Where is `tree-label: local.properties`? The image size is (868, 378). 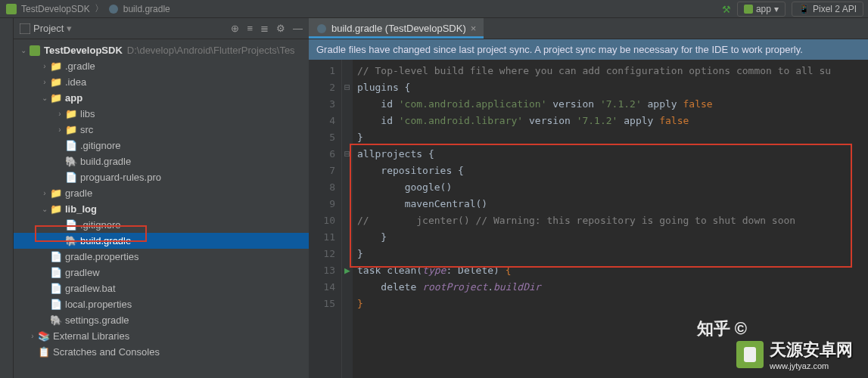
tree-label: local.properties is located at coordinates (98, 304).